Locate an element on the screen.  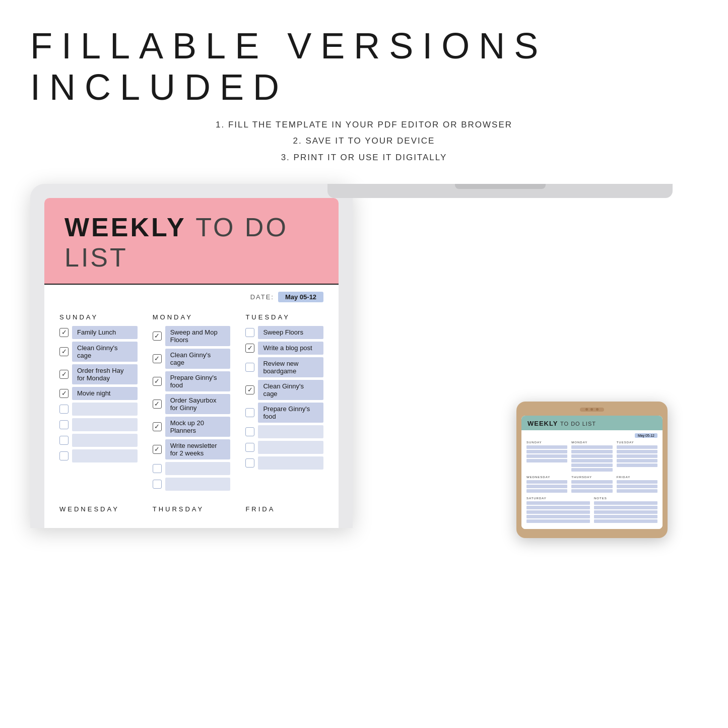
thursday-header: THURSDAY is located at coordinates (191, 509).